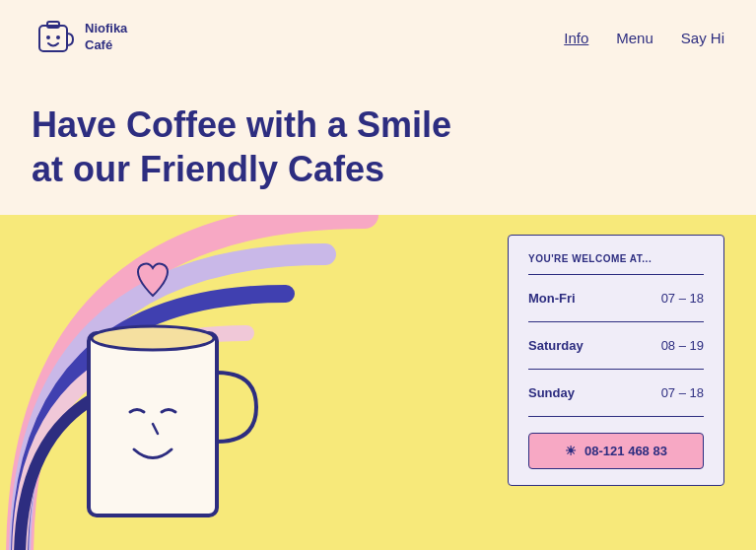 Image resolution: width=756 pixels, height=550 pixels. What do you see at coordinates (703, 37) in the screenshot?
I see `nav-say-hi: Say Hi` at bounding box center [703, 37].